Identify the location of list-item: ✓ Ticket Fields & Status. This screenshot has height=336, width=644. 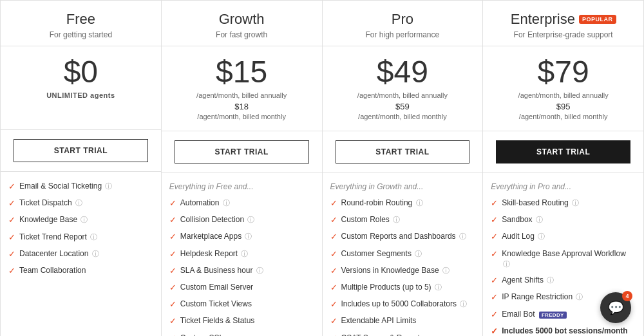
(242, 321).